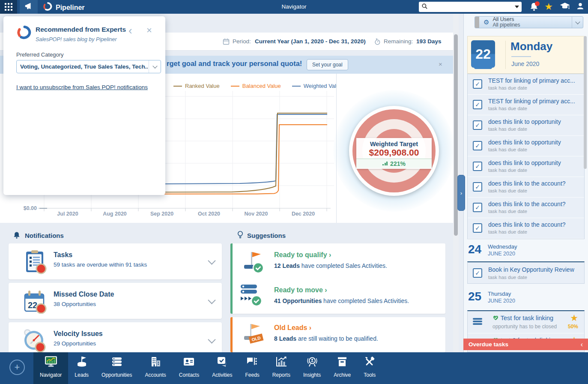  I want to click on nav-item-tools: Tools, so click(370, 368).